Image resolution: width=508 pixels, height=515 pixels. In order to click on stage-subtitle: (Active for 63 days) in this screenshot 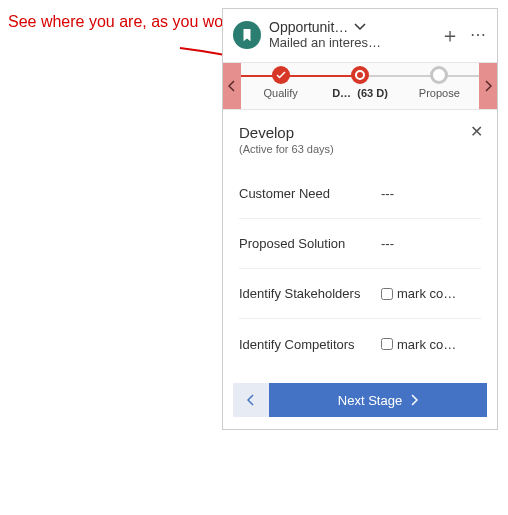, I will do `click(360, 149)`.